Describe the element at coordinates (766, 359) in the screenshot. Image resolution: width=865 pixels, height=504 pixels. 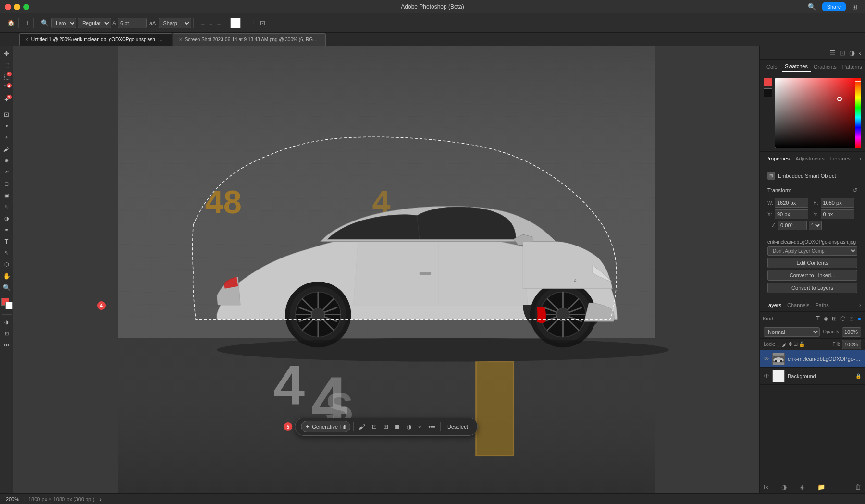
I see `layer-0-visibility: 👁` at that location.